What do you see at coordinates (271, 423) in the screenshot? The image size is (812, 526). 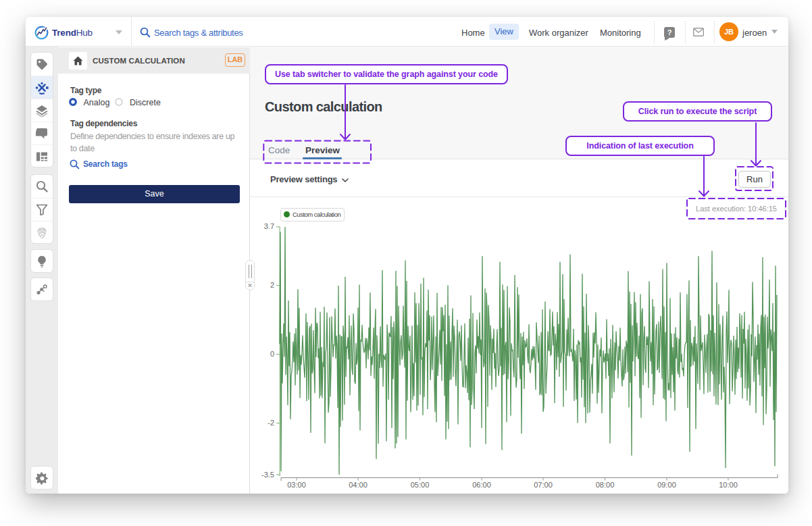 I see `svg-text: -2` at bounding box center [271, 423].